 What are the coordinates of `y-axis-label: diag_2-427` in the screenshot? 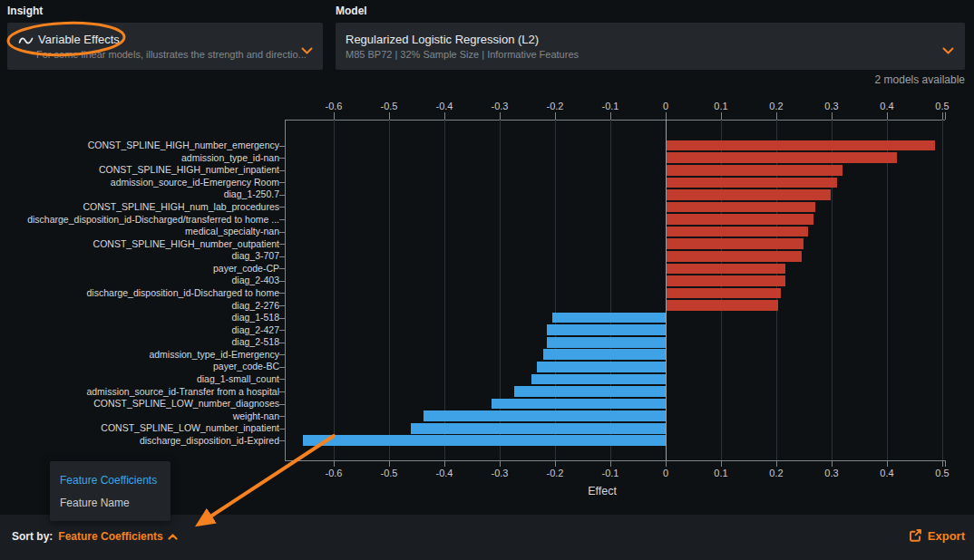 It's located at (256, 330).